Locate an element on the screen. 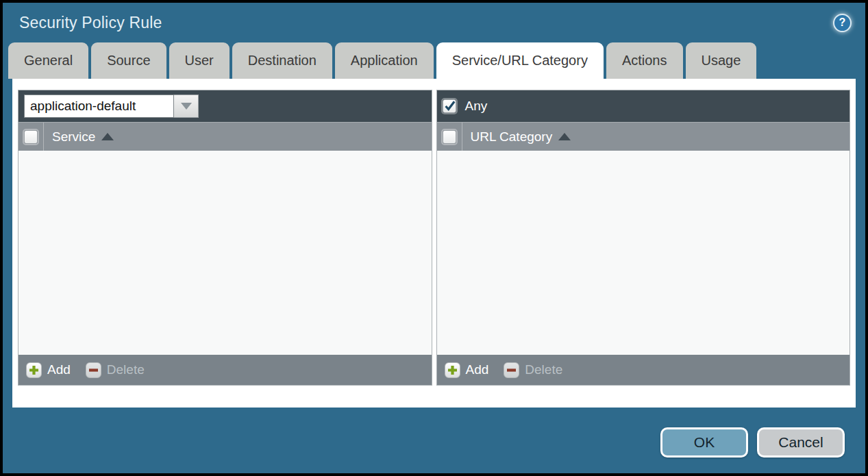 This screenshot has height=476, width=868. service-column-header: Service is located at coordinates (79, 137).